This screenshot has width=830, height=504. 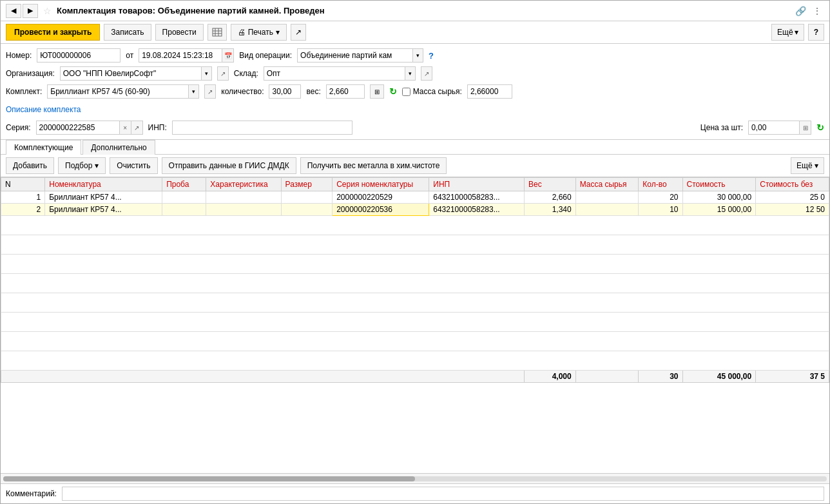 I want to click on clear-button: Очистить, so click(x=133, y=166).